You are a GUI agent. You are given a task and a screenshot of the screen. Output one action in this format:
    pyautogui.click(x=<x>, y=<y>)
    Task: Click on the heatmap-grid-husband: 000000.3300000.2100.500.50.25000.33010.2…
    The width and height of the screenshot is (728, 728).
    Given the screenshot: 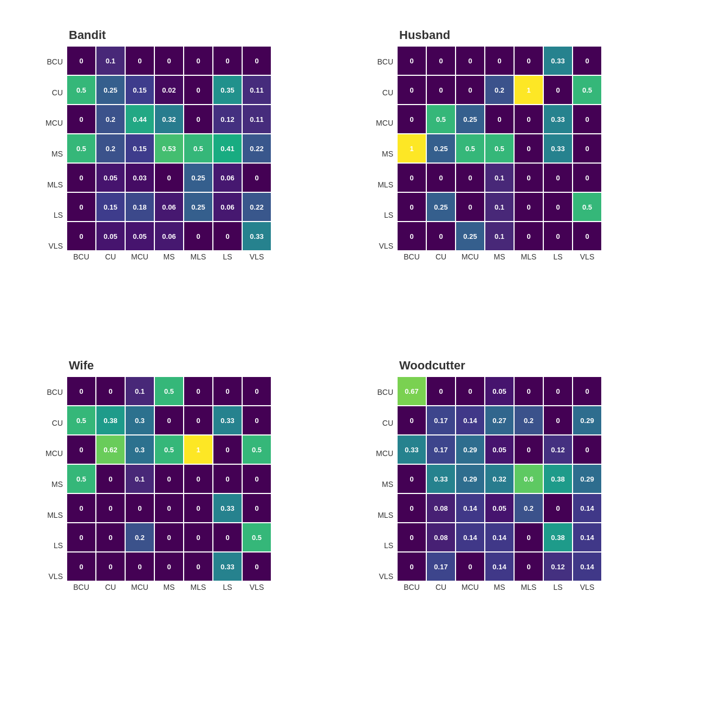 What is the action you would take?
    pyautogui.click(x=500, y=148)
    